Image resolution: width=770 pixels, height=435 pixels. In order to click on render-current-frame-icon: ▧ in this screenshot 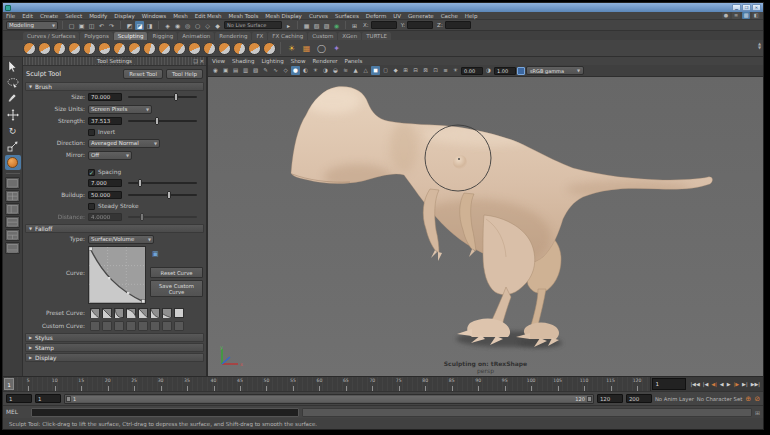, I will do `click(316, 26)`.